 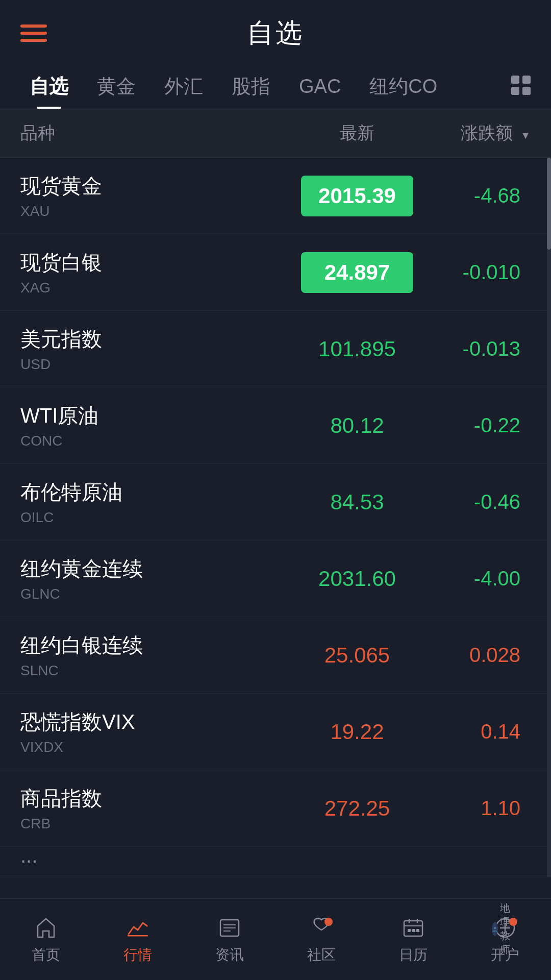 I want to click on nav-home: 首页, so click(x=46, y=940).